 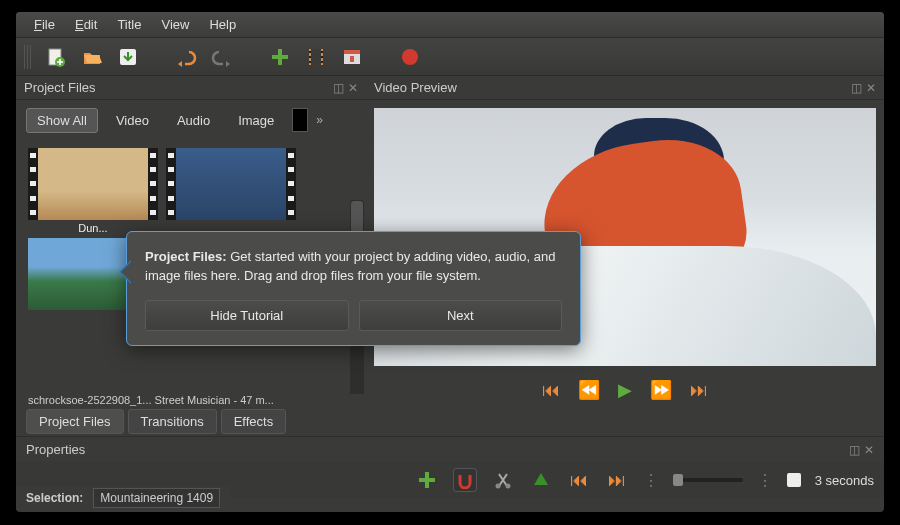 What do you see at coordinates (132, 120) in the screenshot?
I see `filter-video: Video` at bounding box center [132, 120].